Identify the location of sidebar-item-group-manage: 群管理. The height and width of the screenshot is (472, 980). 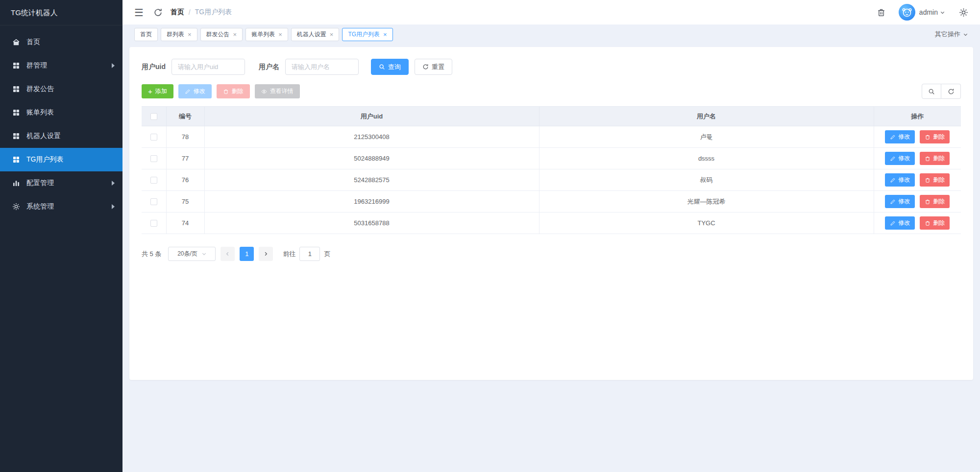
(61, 66).